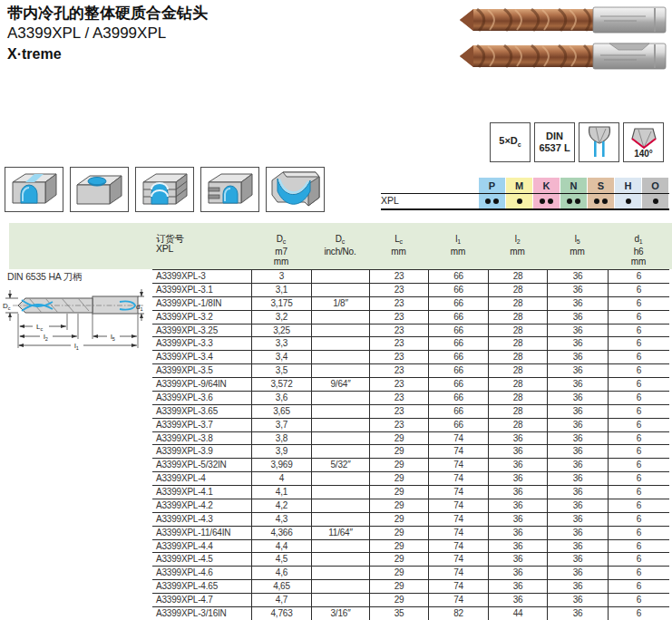 This screenshot has width=672, height=620. What do you see at coordinates (555, 136) in the screenshot?
I see `din-line1: DIN` at bounding box center [555, 136].